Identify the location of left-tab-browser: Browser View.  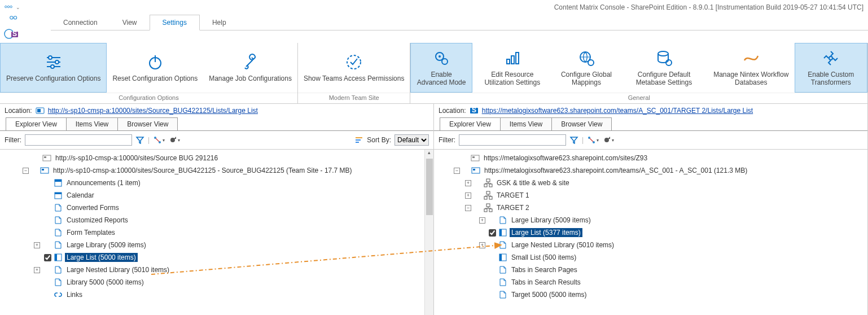
(148, 124).